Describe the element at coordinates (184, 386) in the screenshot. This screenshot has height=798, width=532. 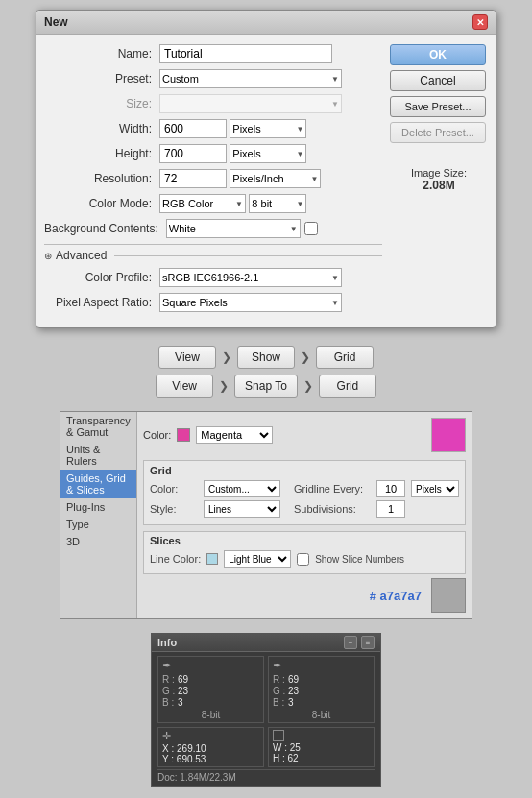
I see `toolbar-view-btn-2: View` at that location.